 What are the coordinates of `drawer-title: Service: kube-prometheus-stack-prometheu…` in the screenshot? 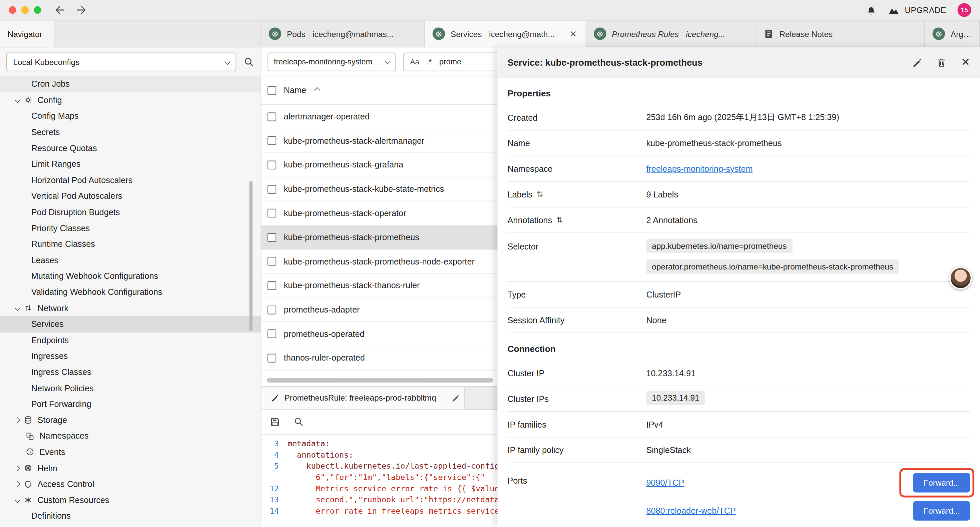 It's located at (605, 62).